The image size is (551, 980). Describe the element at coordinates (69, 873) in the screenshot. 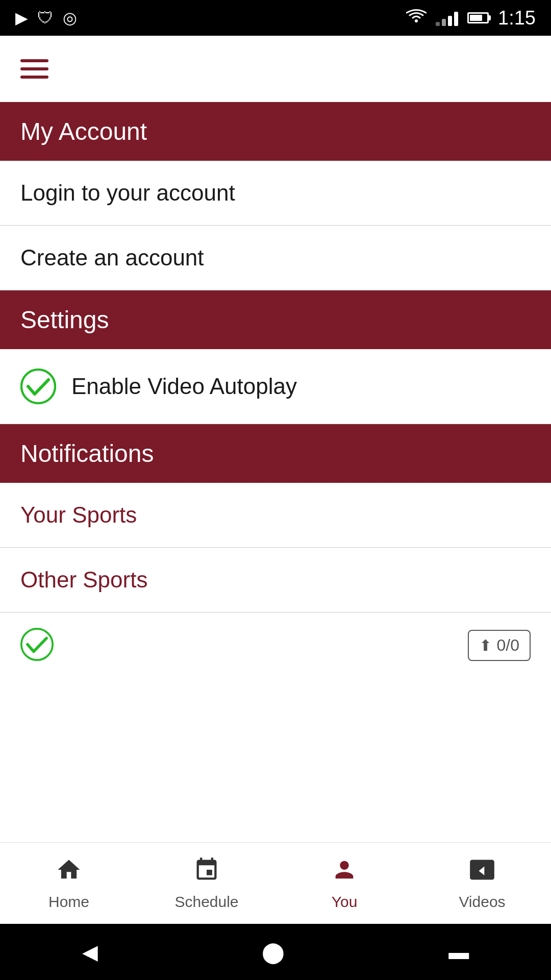

I see `home-icon` at that location.